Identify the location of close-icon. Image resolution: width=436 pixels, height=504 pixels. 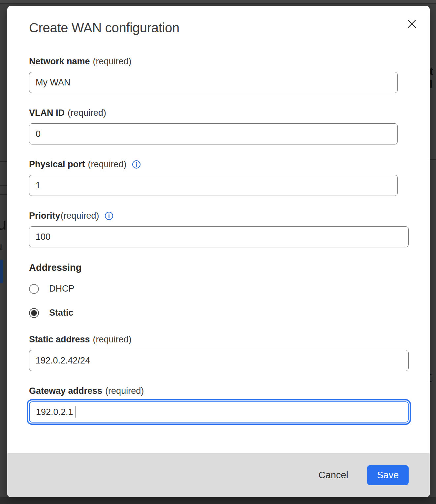
(412, 24).